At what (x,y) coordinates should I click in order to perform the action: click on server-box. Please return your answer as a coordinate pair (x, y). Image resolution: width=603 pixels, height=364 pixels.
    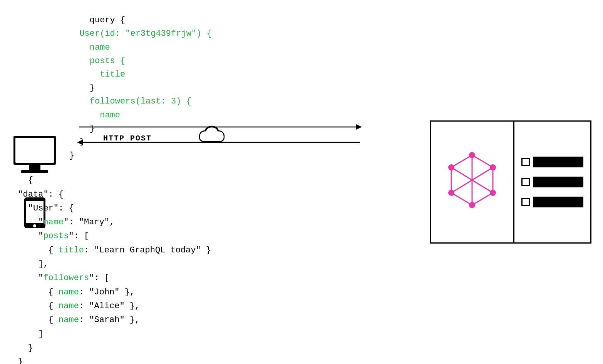
    Looking at the image, I should click on (511, 182).